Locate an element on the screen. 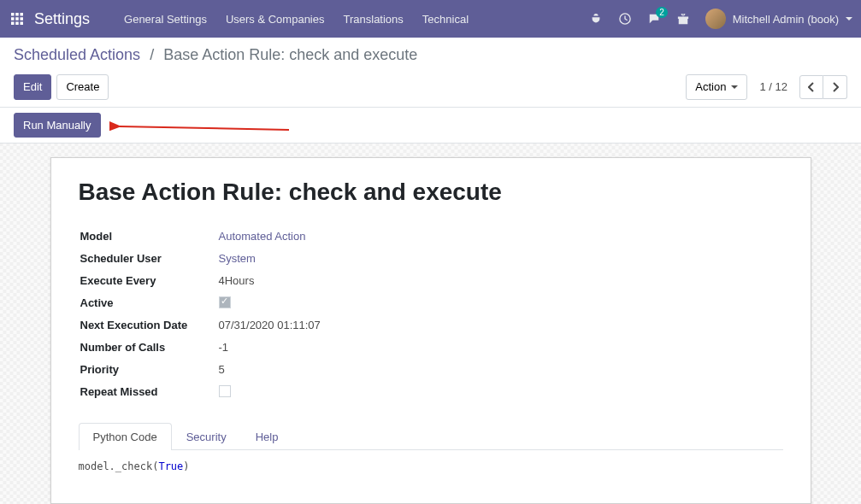 This screenshot has width=861, height=504. field-label-priority: Priority is located at coordinates (149, 372).